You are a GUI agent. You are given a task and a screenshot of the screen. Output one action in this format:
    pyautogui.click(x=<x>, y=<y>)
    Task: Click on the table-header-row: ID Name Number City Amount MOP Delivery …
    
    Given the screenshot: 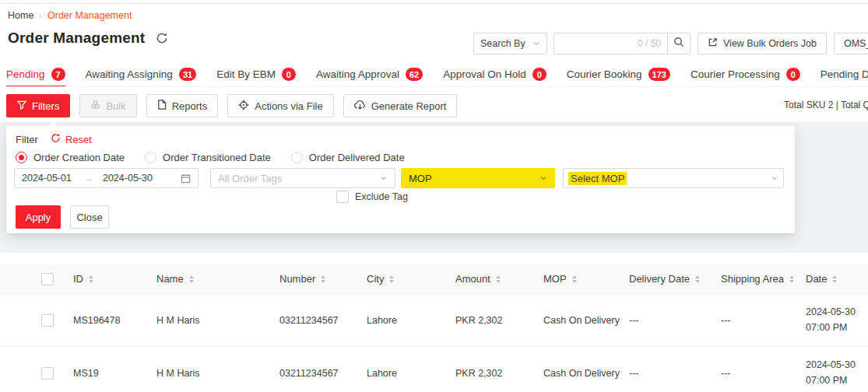 What is the action you would take?
    pyautogui.click(x=434, y=279)
    